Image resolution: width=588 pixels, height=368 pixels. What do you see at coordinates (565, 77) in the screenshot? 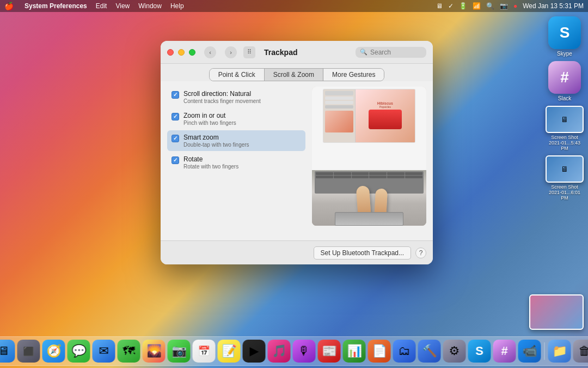
I see `slack-app-icon: #` at bounding box center [565, 77].